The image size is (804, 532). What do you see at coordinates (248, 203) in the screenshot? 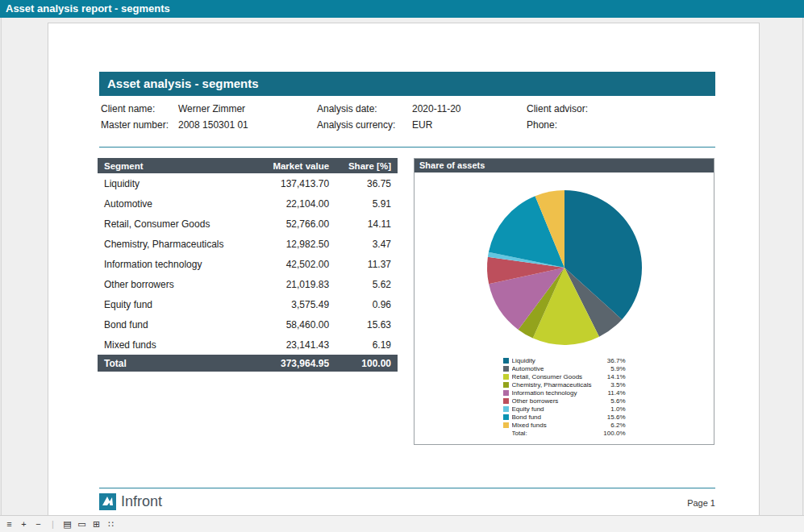
I see `table-row: Automotive22,104.005.91` at bounding box center [248, 203].